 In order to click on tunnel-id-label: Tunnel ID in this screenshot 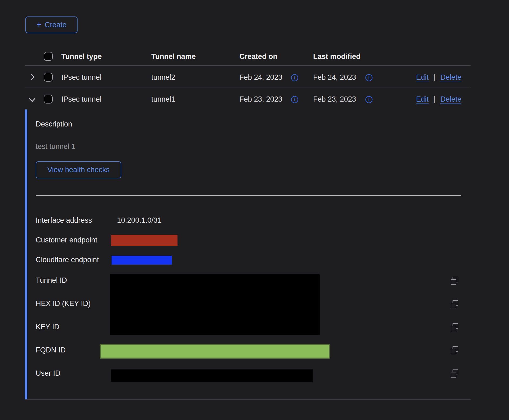, I will do `click(51, 281)`.